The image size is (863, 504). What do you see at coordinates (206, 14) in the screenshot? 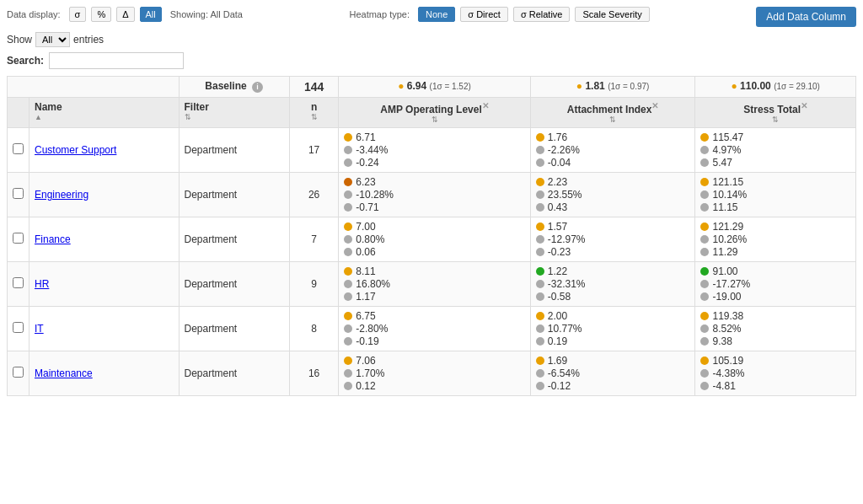
I see `showing-label: Showing: All Data` at bounding box center [206, 14].